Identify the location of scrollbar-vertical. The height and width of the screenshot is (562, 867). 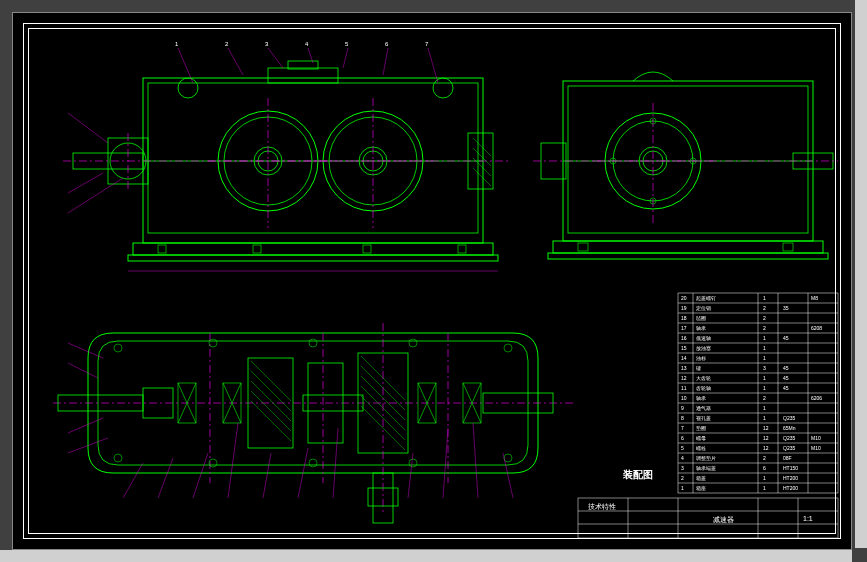
(861, 274).